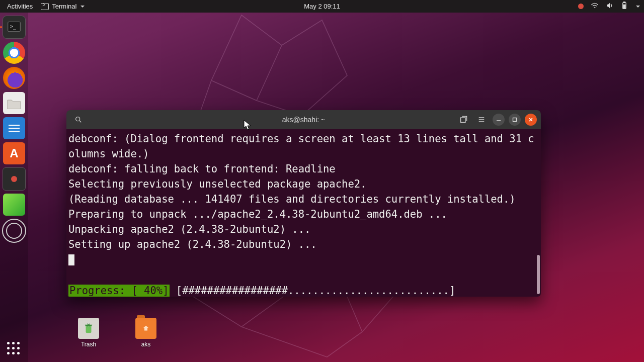 Image resolution: width=644 pixels, height=362 pixels. What do you see at coordinates (610, 6) in the screenshot?
I see `volume-icon` at bounding box center [610, 6].